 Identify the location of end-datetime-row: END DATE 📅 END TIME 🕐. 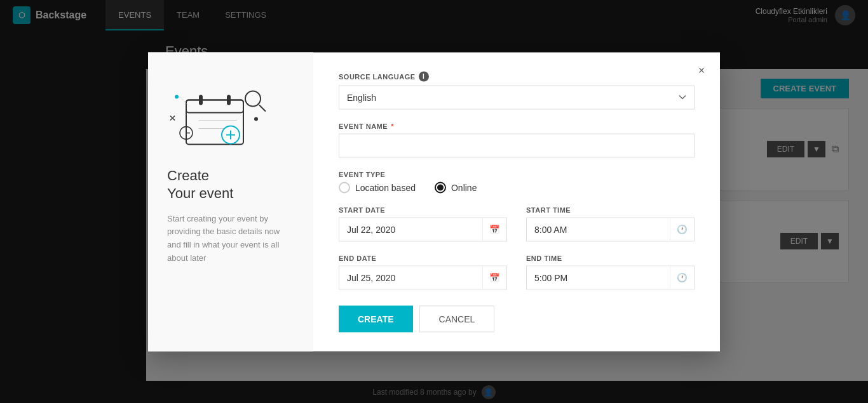
(517, 272).